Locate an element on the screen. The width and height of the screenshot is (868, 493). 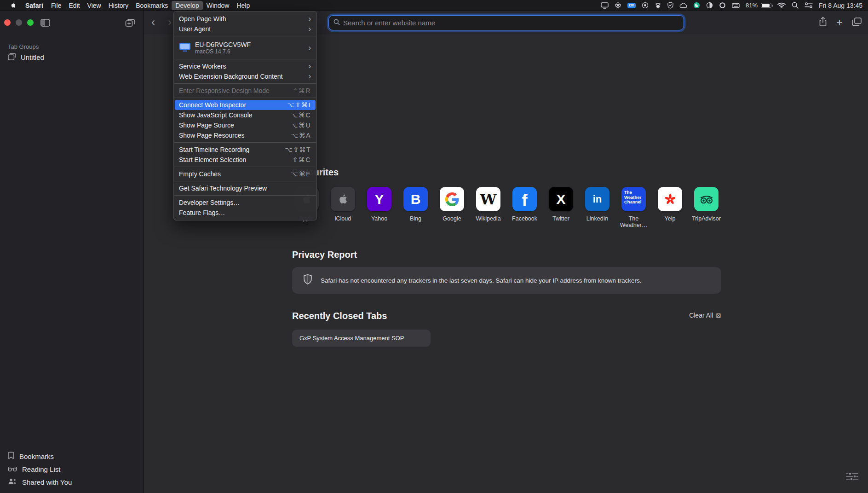
clear-all-icon: ⊠ is located at coordinates (719, 315).